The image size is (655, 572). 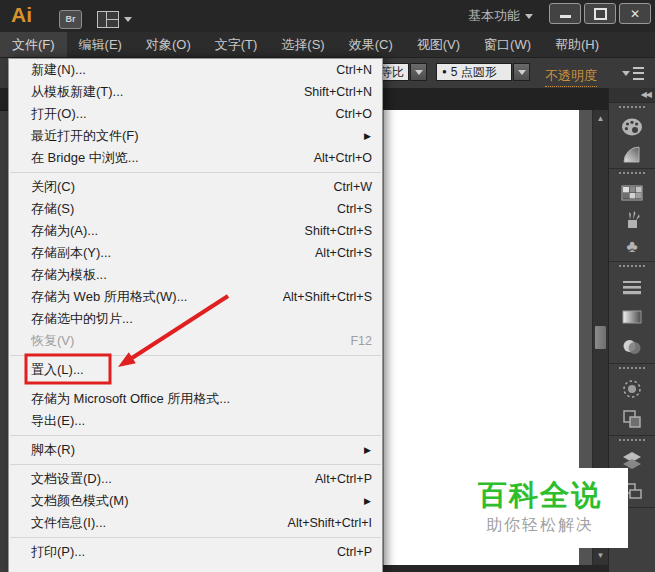 What do you see at coordinates (344, 479) in the screenshot?
I see `shortcut: Alt+Ctrl+P` at bounding box center [344, 479].